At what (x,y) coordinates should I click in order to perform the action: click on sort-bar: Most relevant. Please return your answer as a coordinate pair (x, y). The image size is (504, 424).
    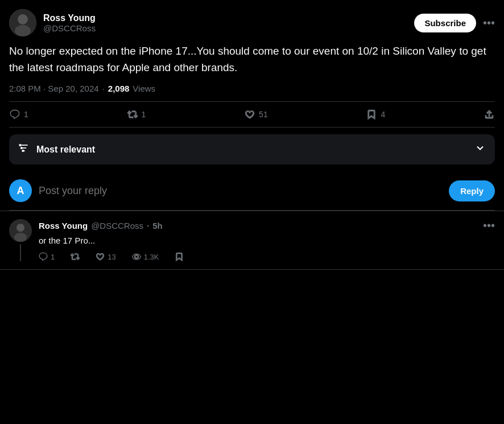
    Looking at the image, I should click on (252, 149).